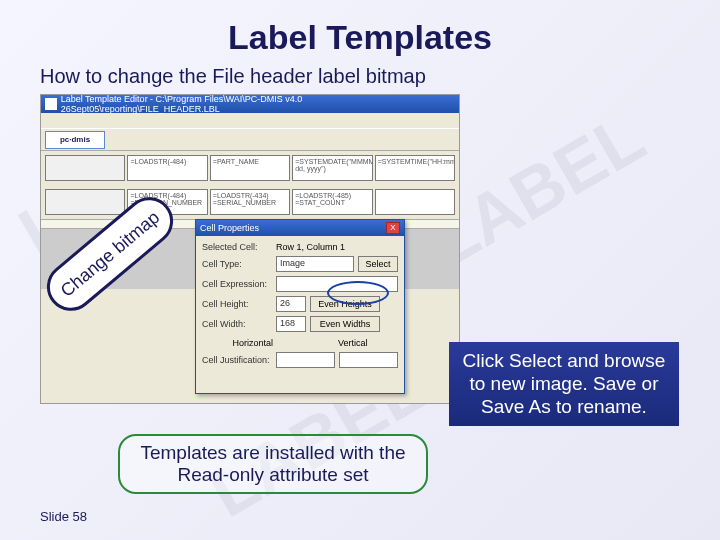 The height and width of the screenshot is (540, 720). I want to click on cell-type-dropdown: Image, so click(315, 264).